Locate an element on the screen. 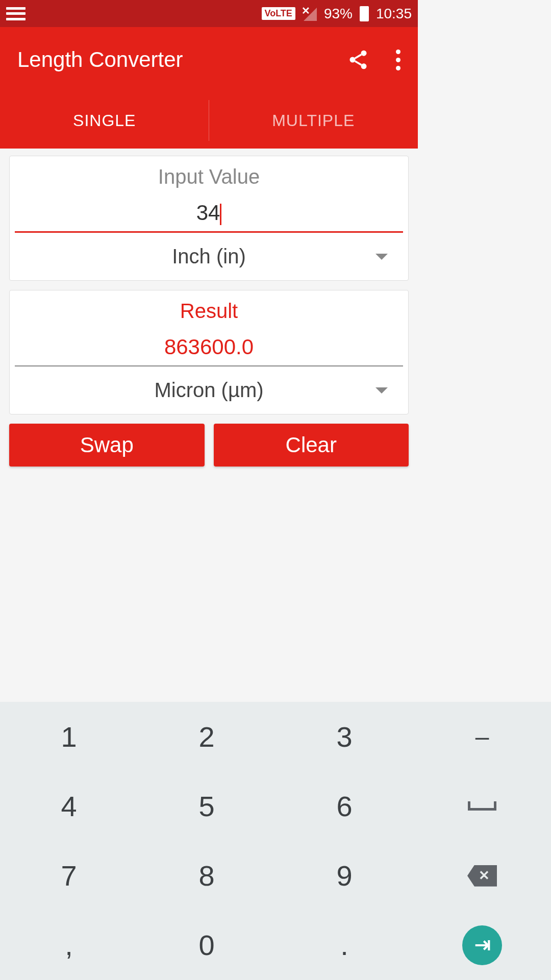  key-2: 2 is located at coordinates (207, 722).